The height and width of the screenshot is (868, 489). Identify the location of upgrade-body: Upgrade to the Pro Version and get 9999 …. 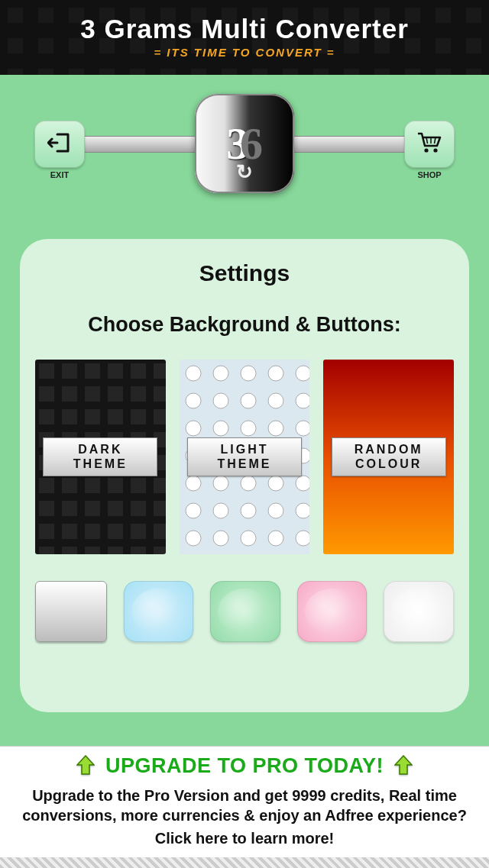
(244, 805).